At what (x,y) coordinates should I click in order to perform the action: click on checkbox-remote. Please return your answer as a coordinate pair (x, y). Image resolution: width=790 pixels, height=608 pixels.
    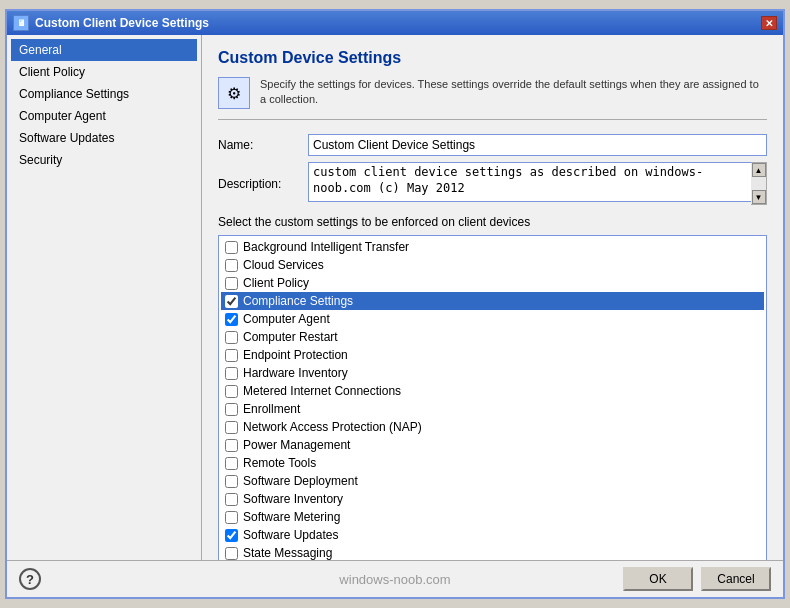
    Looking at the image, I should click on (232, 464).